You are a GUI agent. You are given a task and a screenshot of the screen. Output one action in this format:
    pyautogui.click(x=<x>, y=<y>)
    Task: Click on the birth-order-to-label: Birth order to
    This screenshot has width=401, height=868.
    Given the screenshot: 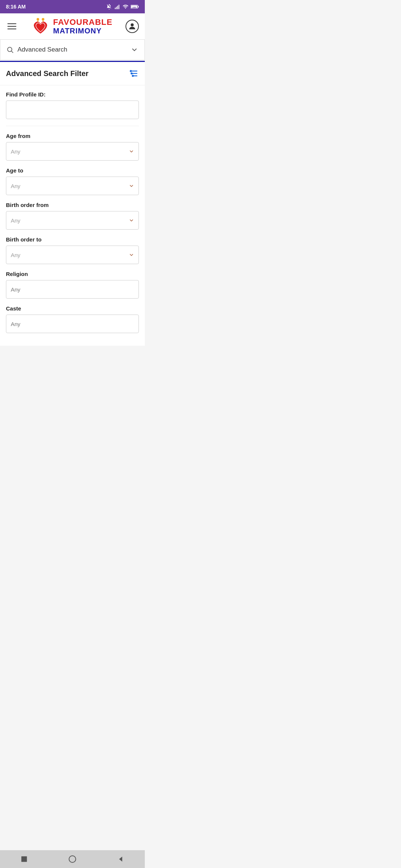 What is the action you would take?
    pyautogui.click(x=72, y=240)
    